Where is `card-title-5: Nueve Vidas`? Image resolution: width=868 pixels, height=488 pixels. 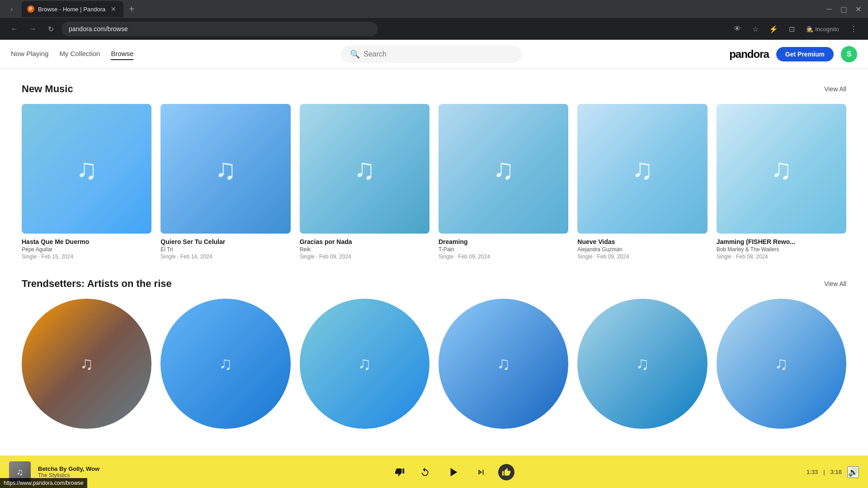
card-title-5: Nueve Vidas is located at coordinates (642, 242).